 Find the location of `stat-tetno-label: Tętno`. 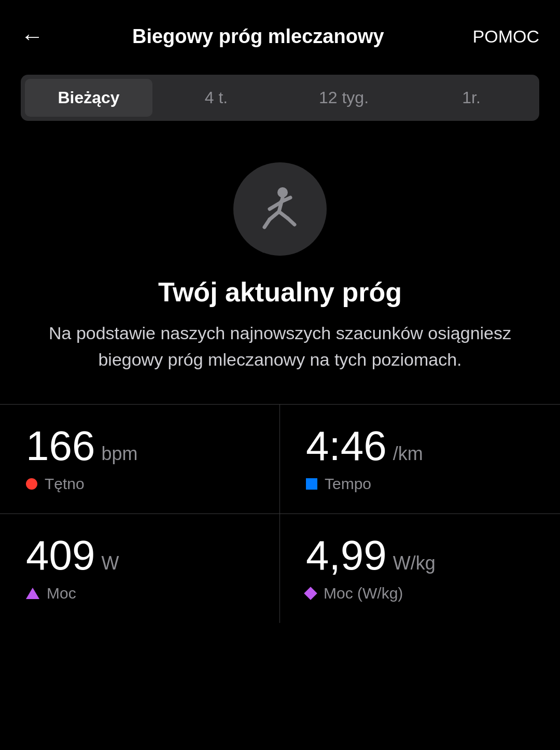

stat-tetno-label: Tętno is located at coordinates (64, 484).